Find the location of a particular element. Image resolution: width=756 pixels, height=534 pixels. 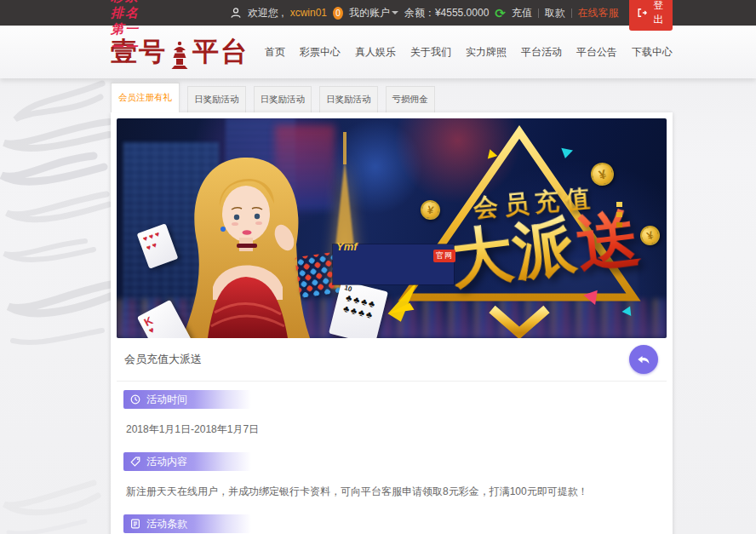

promo-tabs: 会员注册有礼 日奖励活动 日奖励活动 日奖励活动 亏损佣金 is located at coordinates (392, 97).